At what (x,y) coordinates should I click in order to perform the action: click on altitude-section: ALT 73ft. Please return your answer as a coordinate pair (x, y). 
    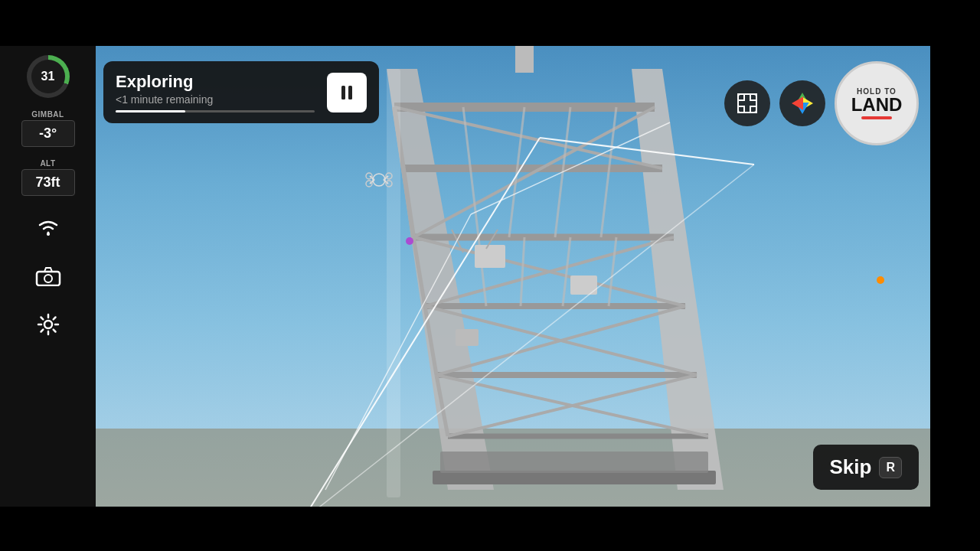
    Looking at the image, I should click on (47, 178).